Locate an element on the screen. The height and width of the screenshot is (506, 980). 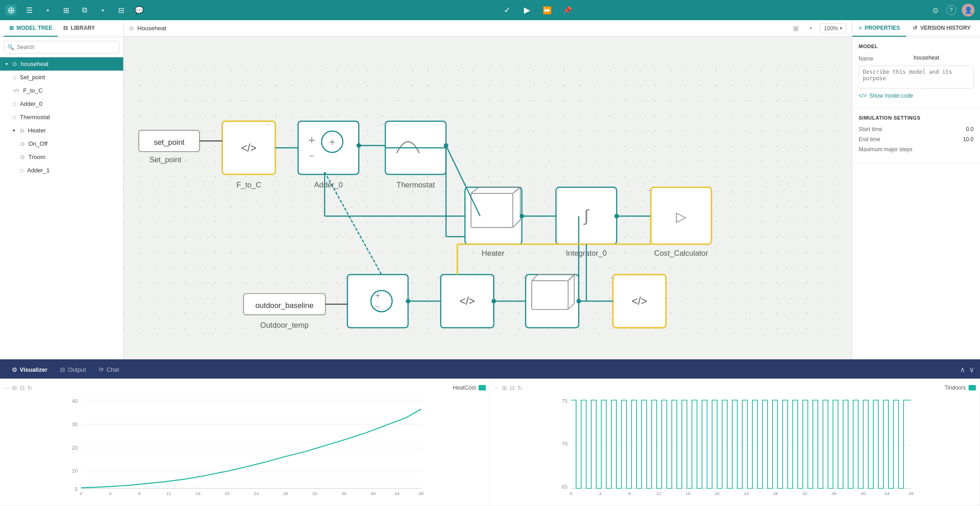
heatcost-chart-svg-wrap: 40 30 20 10 0 0 is located at coordinates (245, 448).